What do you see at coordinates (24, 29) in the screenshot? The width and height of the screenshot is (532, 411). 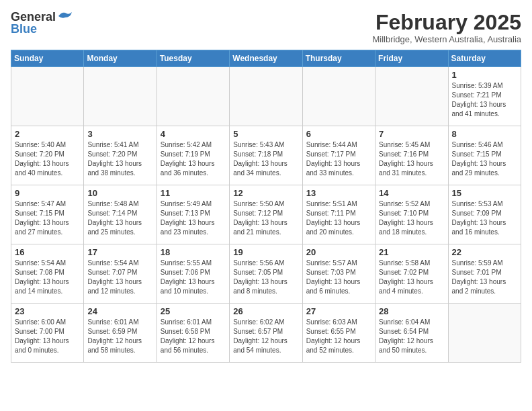 I see `logo-blue-text: Blue` at bounding box center [24, 29].